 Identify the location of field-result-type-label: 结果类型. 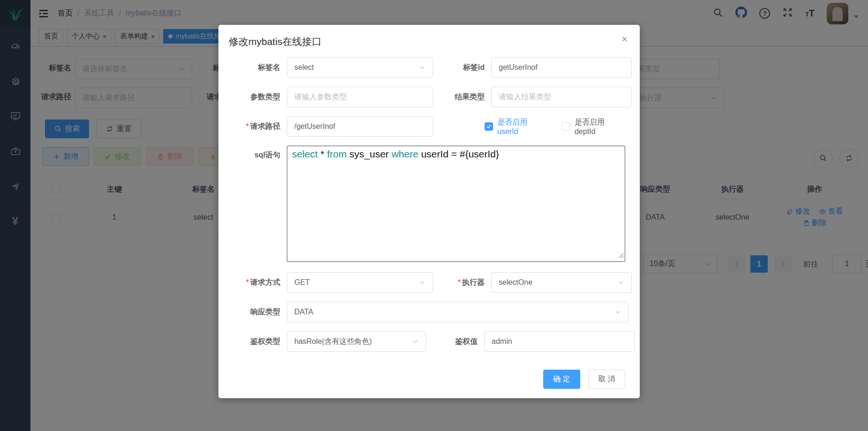
(462, 97).